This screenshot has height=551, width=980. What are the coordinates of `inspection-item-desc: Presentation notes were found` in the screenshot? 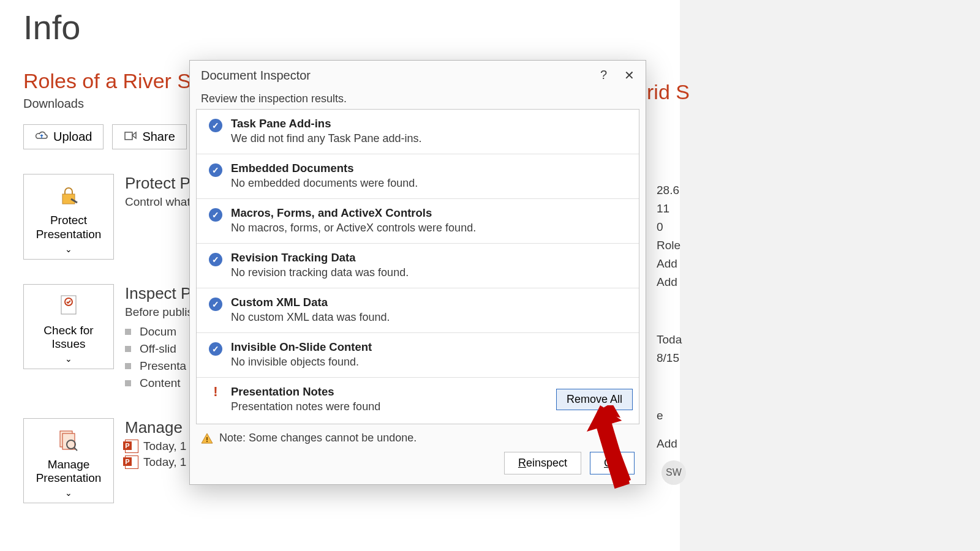 It's located at (390, 407).